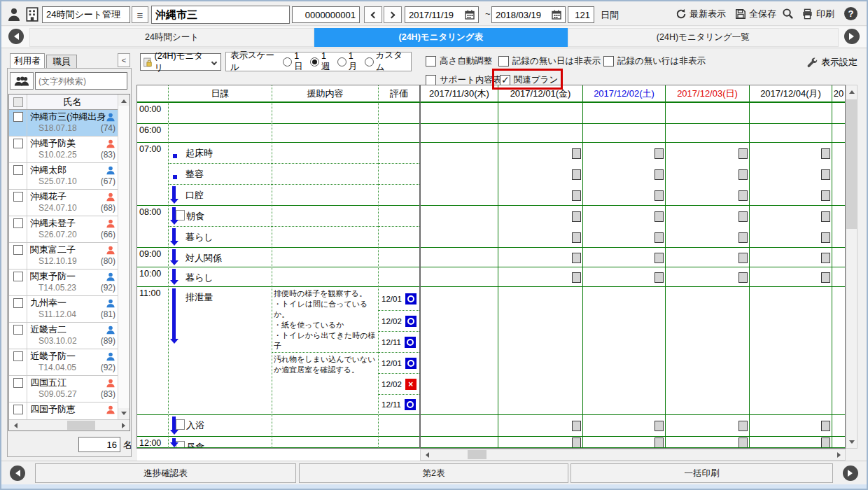  What do you see at coordinates (123, 257) in the screenshot?
I see `user-list-vertical-scrollbar` at bounding box center [123, 257].